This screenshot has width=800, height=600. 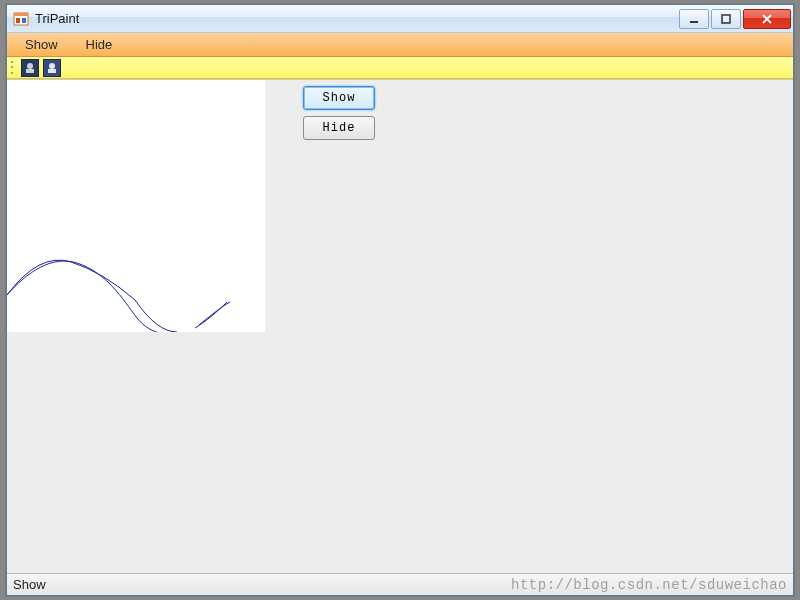 I want to click on title-bar: TriPaint, so click(x=400, y=19).